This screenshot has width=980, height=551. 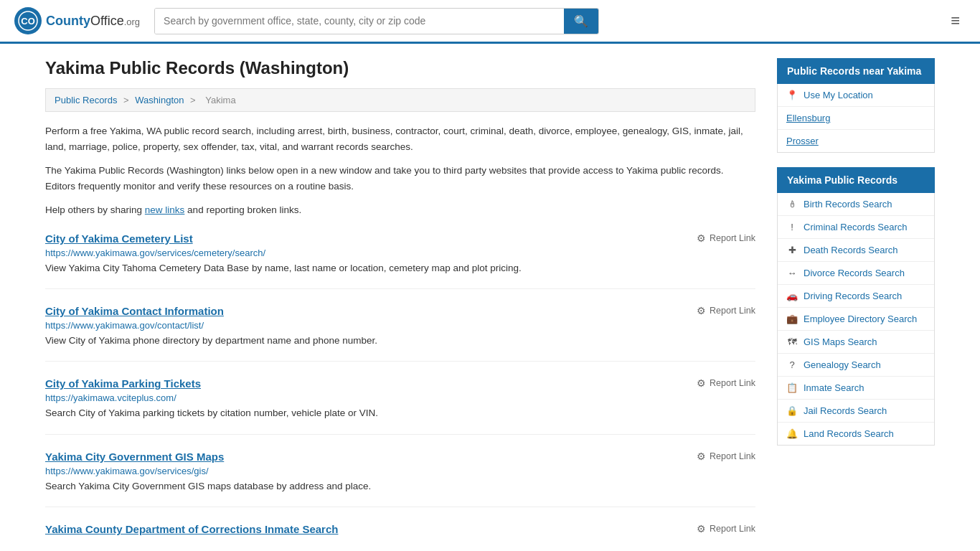 What do you see at coordinates (841, 342) in the screenshot?
I see `sidebar-item-label: GIS Maps Search` at bounding box center [841, 342].